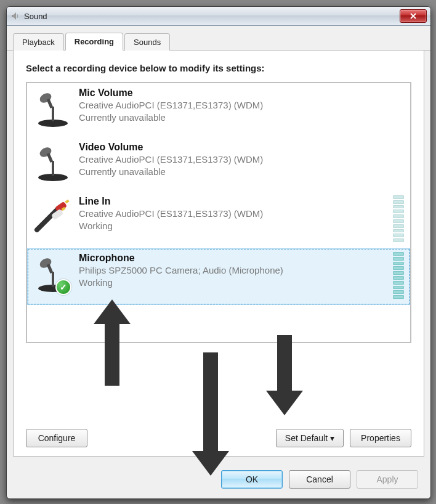  Describe the element at coordinates (236, 258) in the screenshot. I see `device-name: Microphone` at that location.